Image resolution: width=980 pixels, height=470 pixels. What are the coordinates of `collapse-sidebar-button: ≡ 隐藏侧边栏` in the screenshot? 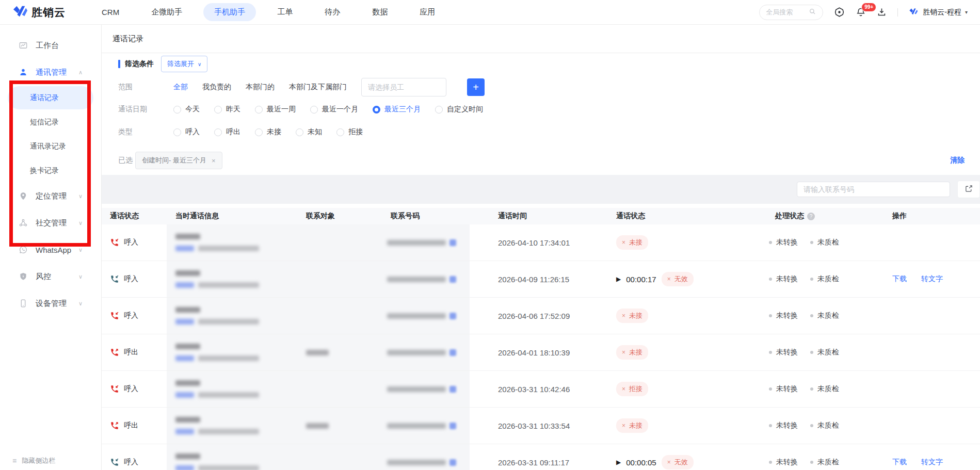 It's located at (51, 461).